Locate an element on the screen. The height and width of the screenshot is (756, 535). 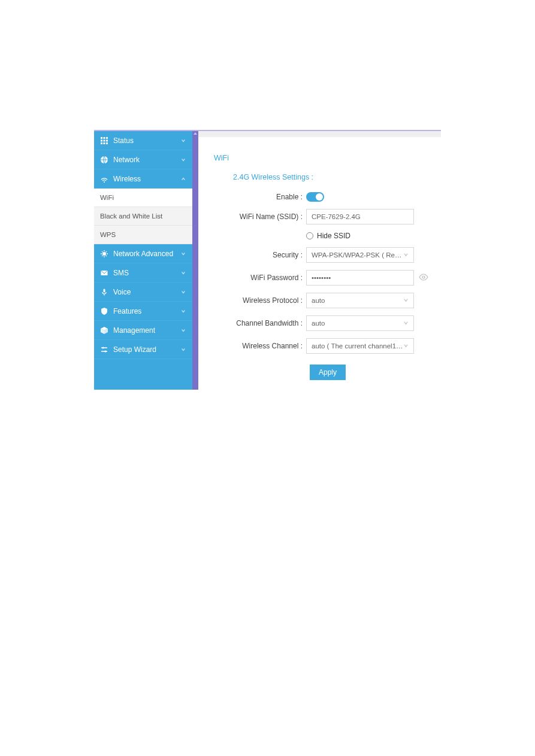
sidebar-item-wireless: Wireless is located at coordinates (143, 179).